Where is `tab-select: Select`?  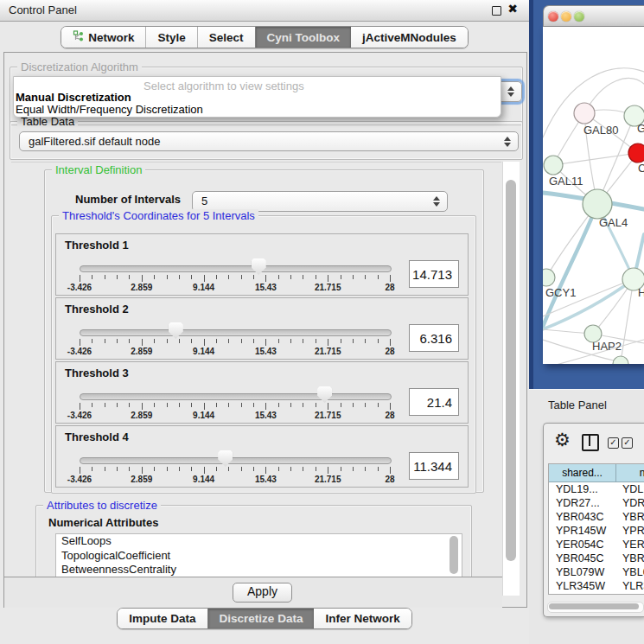 tab-select: Select is located at coordinates (226, 37).